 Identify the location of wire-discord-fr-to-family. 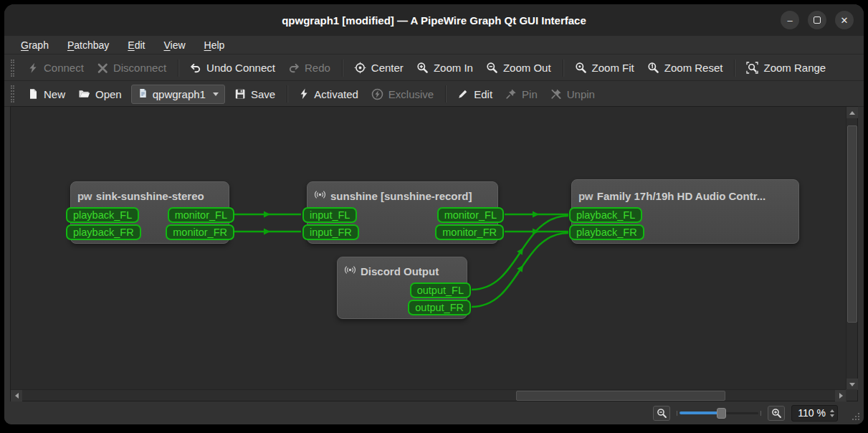
(520, 270).